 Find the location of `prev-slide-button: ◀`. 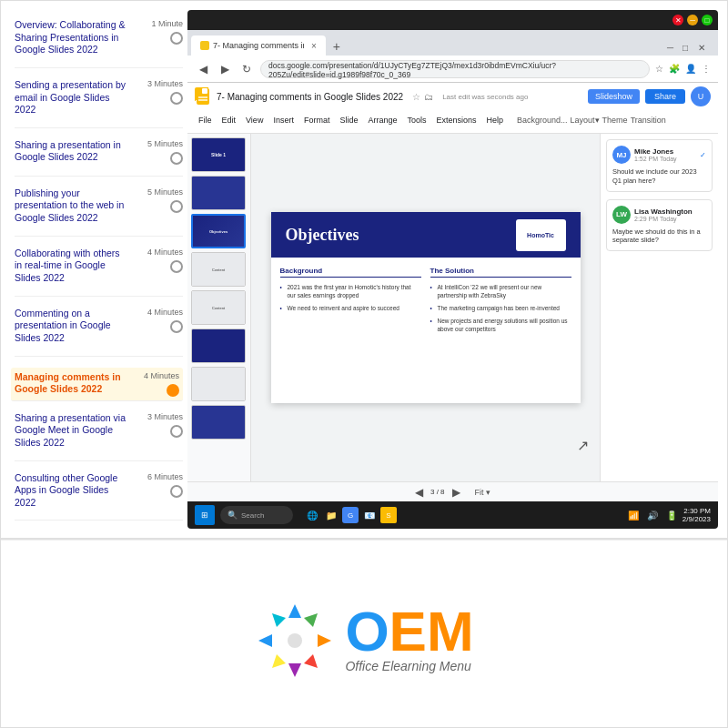

prev-slide-button: ◀ is located at coordinates (419, 492).